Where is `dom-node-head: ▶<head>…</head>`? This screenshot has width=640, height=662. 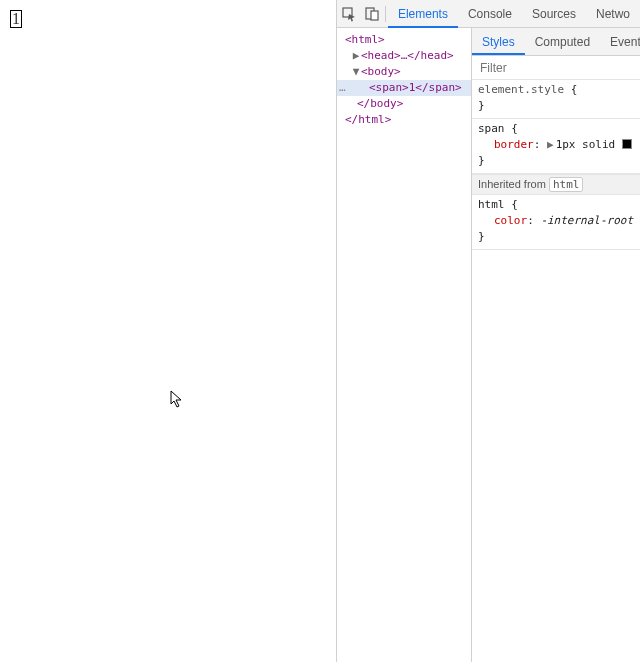 dom-node-head: ▶<head>…</head> is located at coordinates (404, 56).